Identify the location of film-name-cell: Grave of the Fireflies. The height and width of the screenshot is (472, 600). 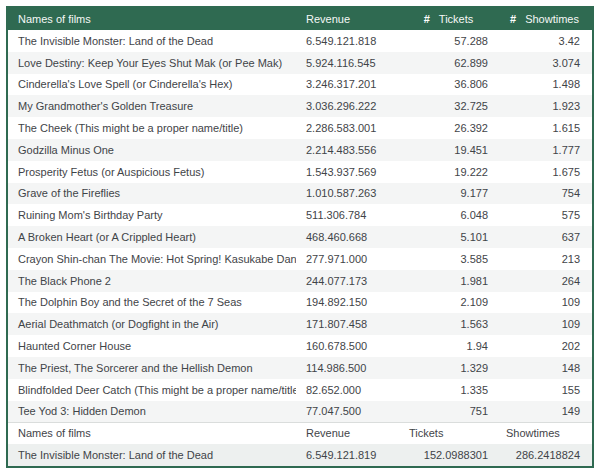
(152, 194).